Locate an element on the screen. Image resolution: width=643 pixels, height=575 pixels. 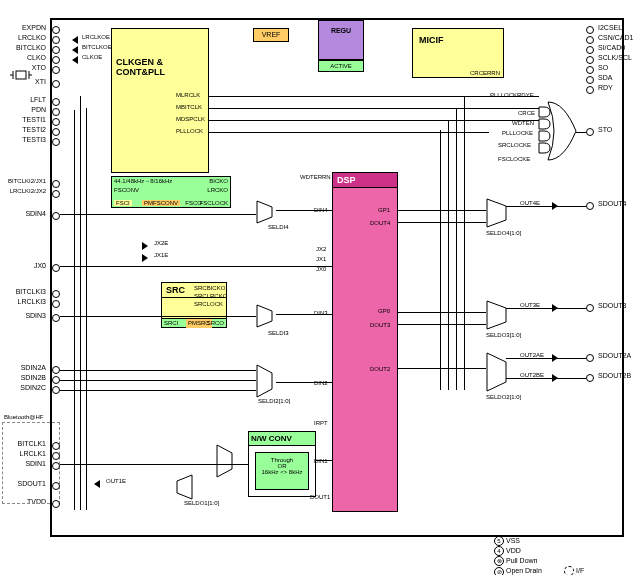
legend-vdd: VDD is located at coordinates (514, 550).